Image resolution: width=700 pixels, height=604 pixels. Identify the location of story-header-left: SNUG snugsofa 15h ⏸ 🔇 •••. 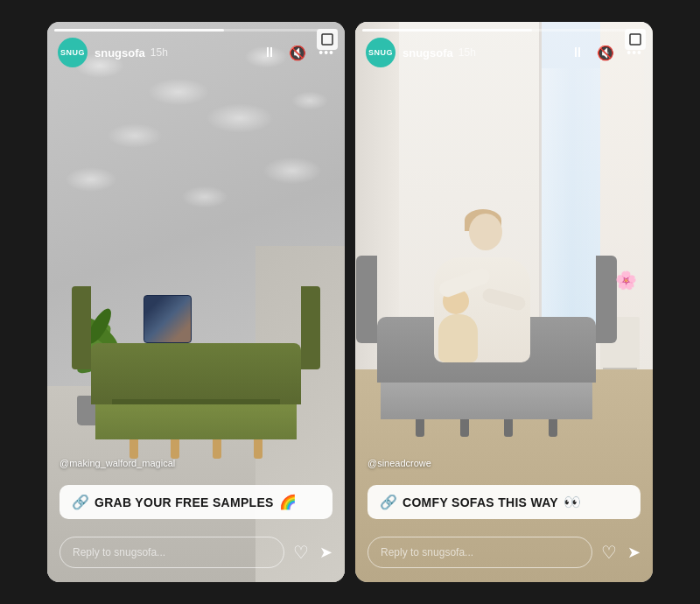
(196, 53).